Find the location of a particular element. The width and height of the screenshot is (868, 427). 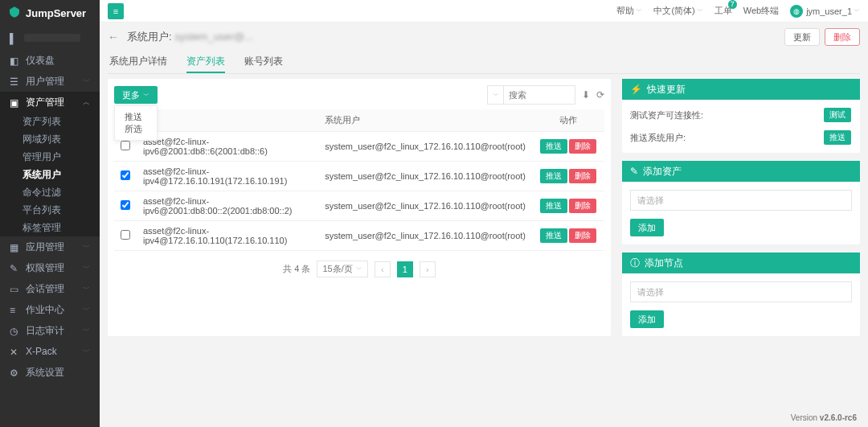

col-name: 名 is located at coordinates (227, 121).